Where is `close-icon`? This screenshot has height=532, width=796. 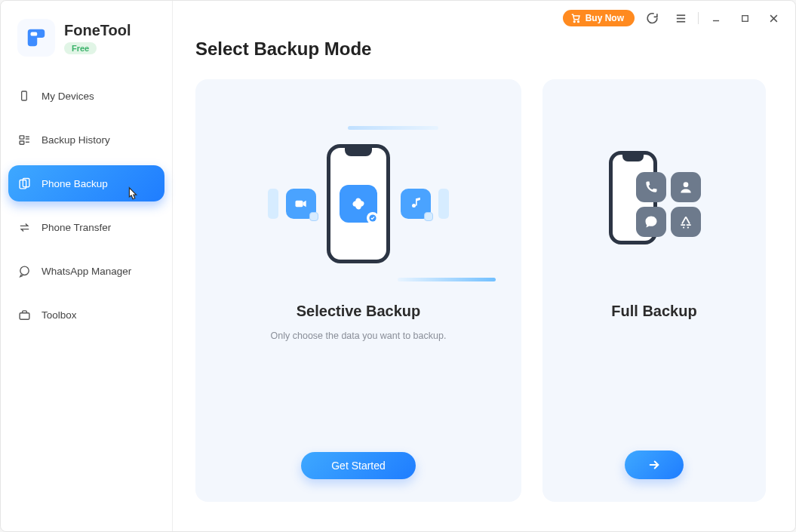
close-icon is located at coordinates (774, 18).